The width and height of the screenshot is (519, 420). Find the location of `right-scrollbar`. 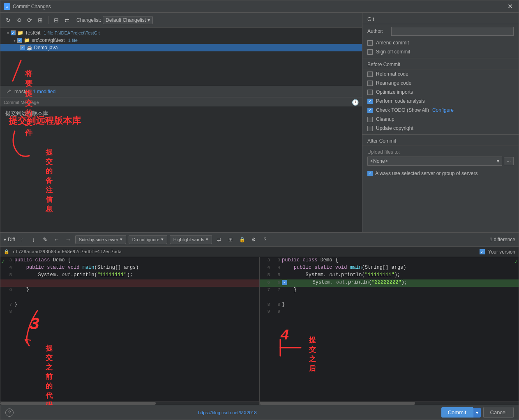

right-scrollbar is located at coordinates (389, 403).